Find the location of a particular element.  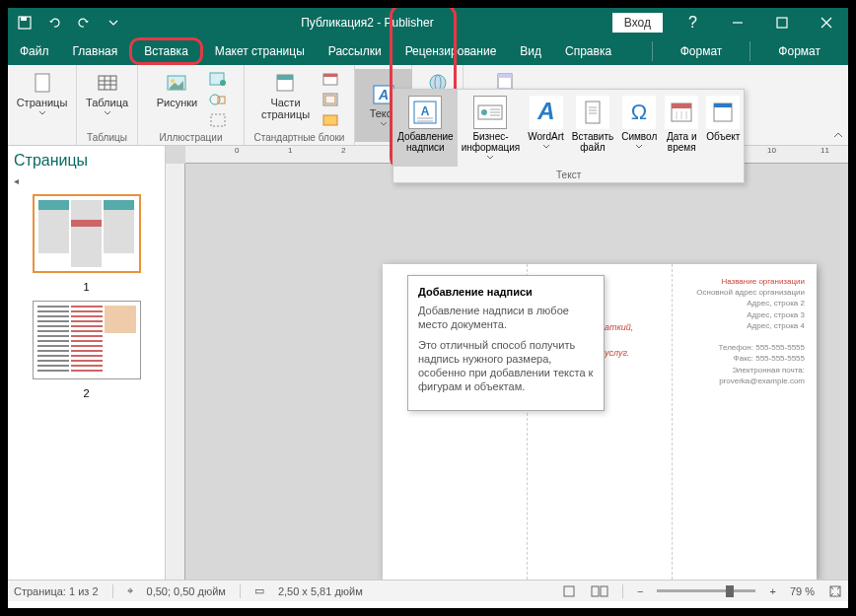

business-info-button: Бизнес- информация is located at coordinates (491, 128).